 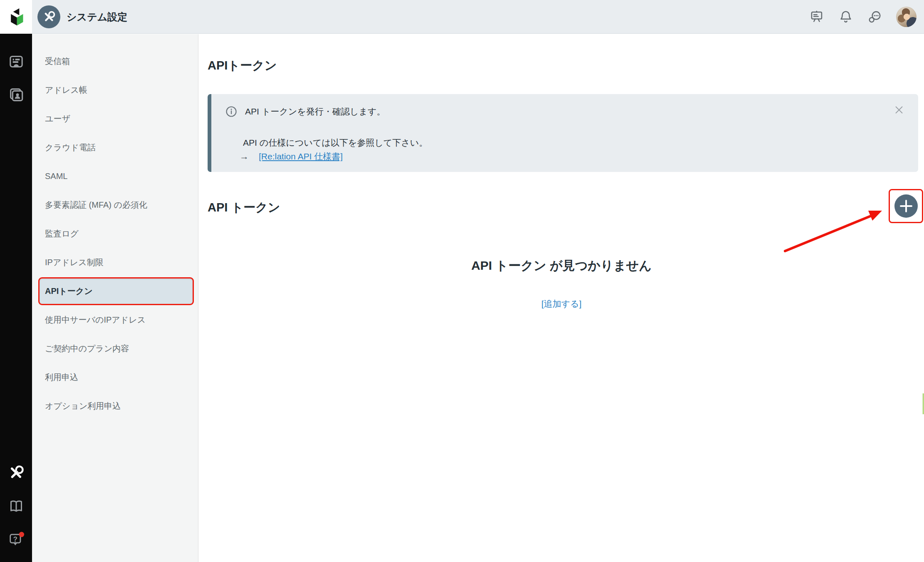 I want to click on sidebar-item-label: オプション利用申込, so click(x=83, y=406).